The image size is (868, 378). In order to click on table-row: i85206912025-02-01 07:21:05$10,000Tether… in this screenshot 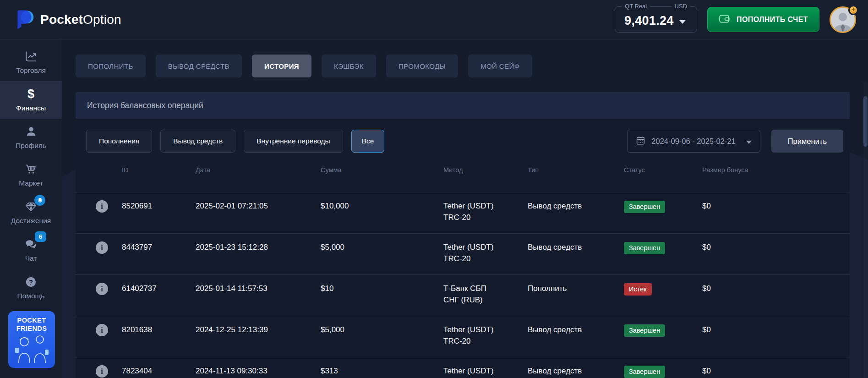, I will do `click(463, 213)`.